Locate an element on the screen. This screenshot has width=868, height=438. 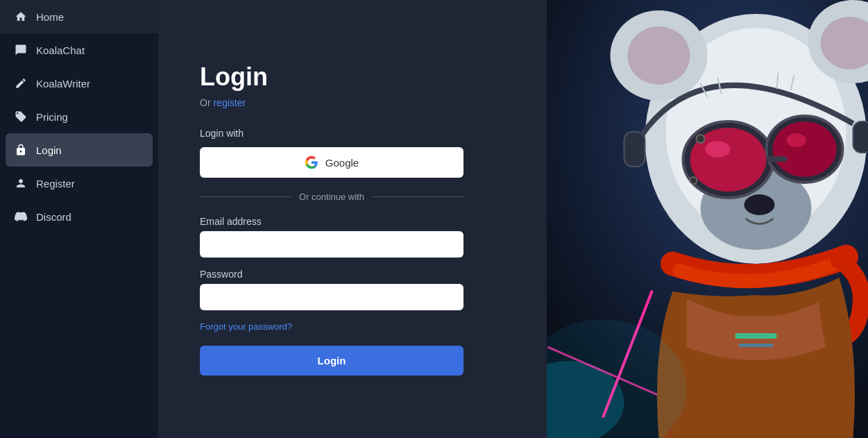
chat-icon is located at coordinates (21, 50).